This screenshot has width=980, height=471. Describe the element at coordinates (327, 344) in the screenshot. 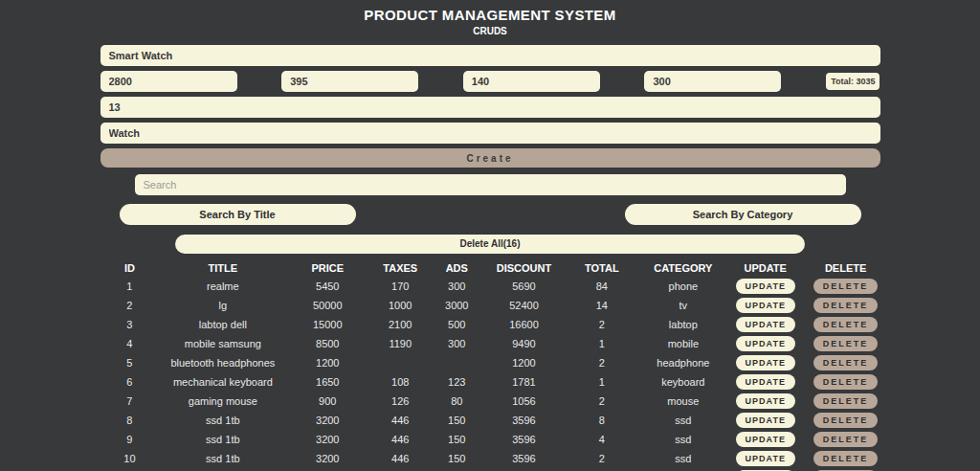

I see `cell-price: 8500` at that location.